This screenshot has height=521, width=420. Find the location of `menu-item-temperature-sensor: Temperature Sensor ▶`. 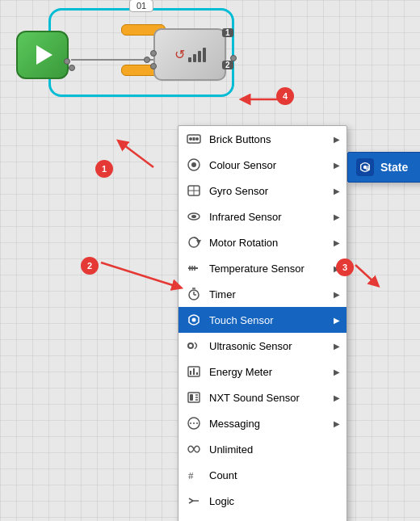

menu-item-temperature-sensor: Temperature Sensor ▶ is located at coordinates (262, 268).